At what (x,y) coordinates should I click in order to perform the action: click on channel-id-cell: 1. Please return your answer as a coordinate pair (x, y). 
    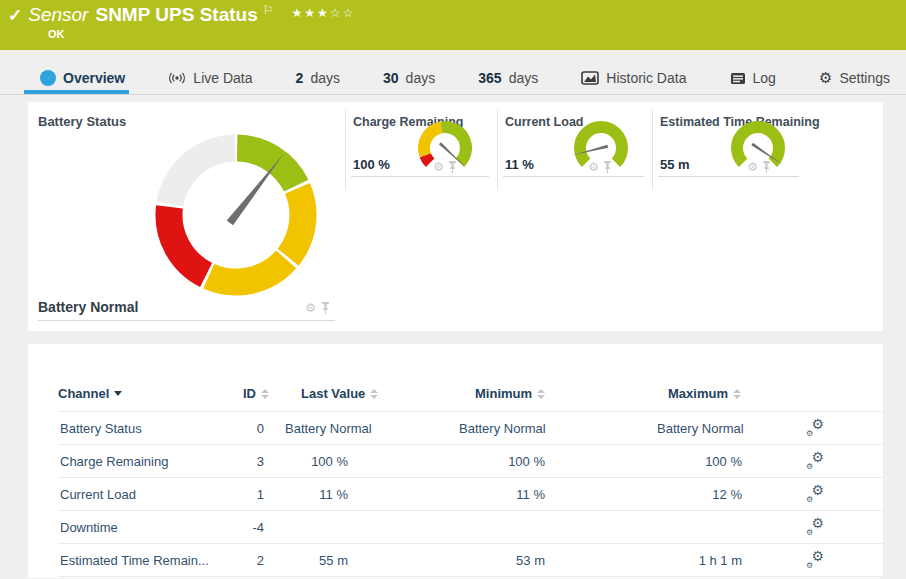
    Looking at the image, I should click on (260, 494).